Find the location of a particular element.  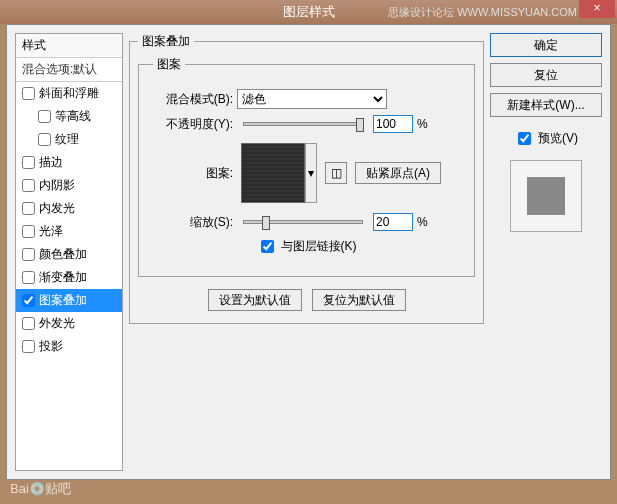

close-button: × is located at coordinates (597, 9).